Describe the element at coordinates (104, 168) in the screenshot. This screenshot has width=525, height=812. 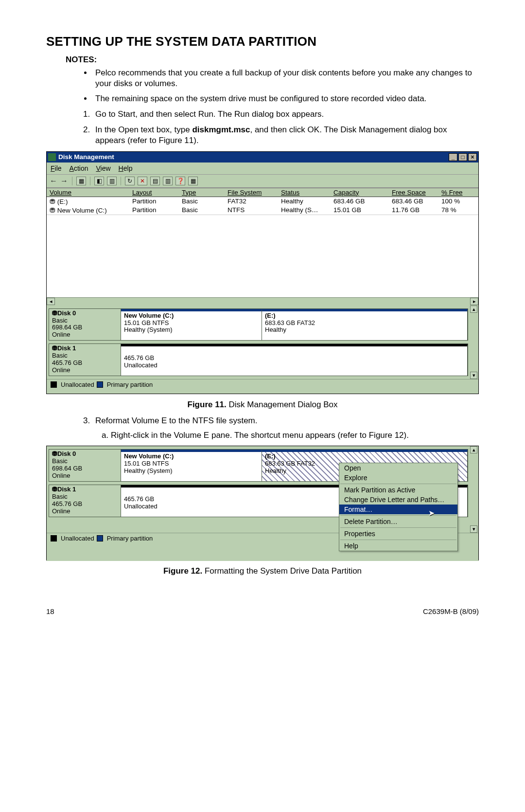
I see `menu-view: View` at that location.